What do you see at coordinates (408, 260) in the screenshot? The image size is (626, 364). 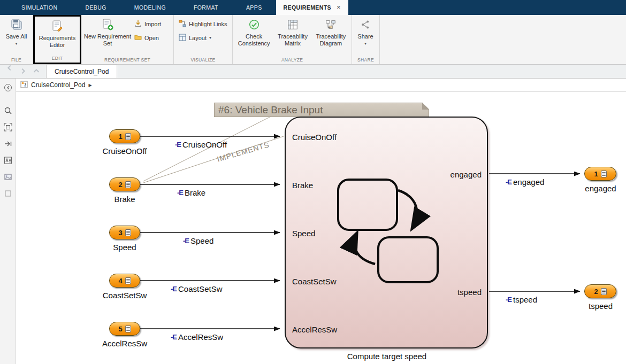 I see `state-box-lower` at bounding box center [408, 260].